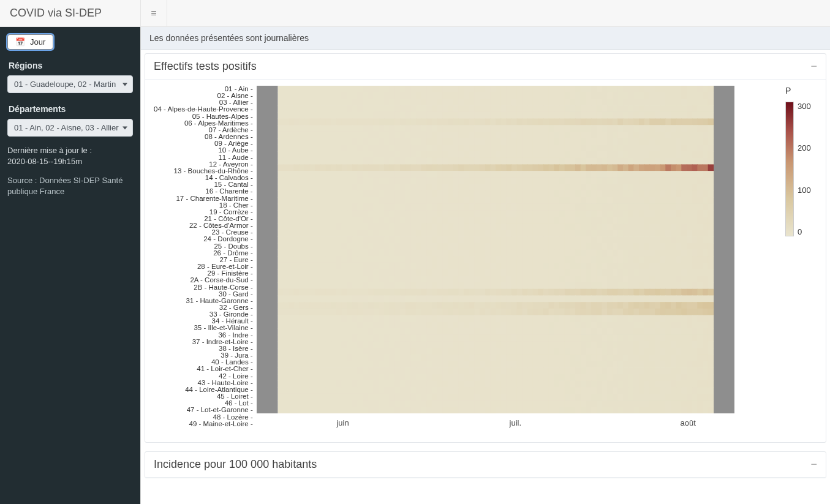 Image resolution: width=830 pixels, height=504 pixels. What do you see at coordinates (485, 465) in the screenshot?
I see `panel-incidence: Incidence pour 100 000 habitants −` at bounding box center [485, 465].